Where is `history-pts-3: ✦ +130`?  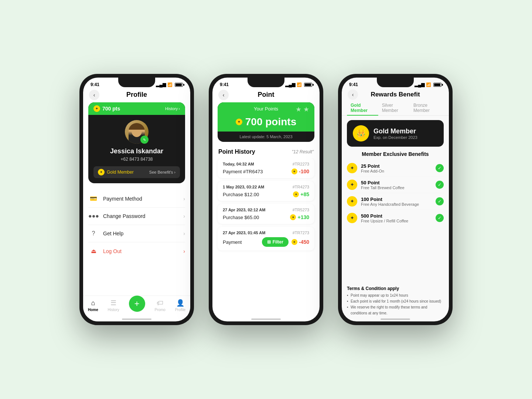 history-pts-3: ✦ +130 is located at coordinates (300, 217).